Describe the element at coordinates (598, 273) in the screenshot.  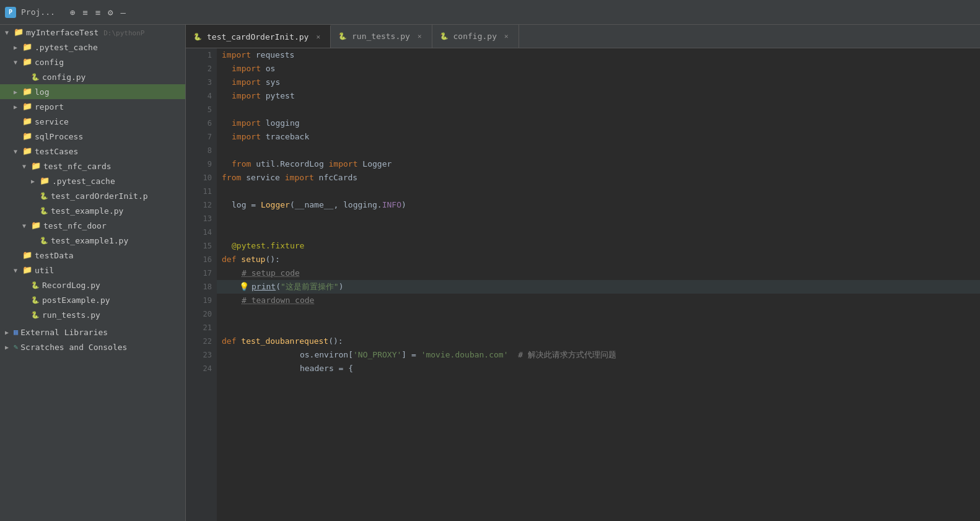
I see `code-line-17: # setup code` at that location.